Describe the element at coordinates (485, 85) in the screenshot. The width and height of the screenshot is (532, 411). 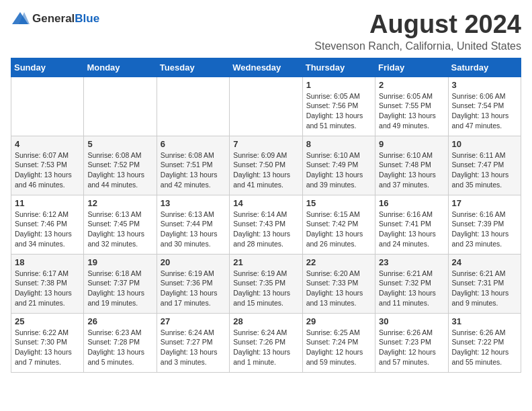
I see `day-number: 3` at that location.